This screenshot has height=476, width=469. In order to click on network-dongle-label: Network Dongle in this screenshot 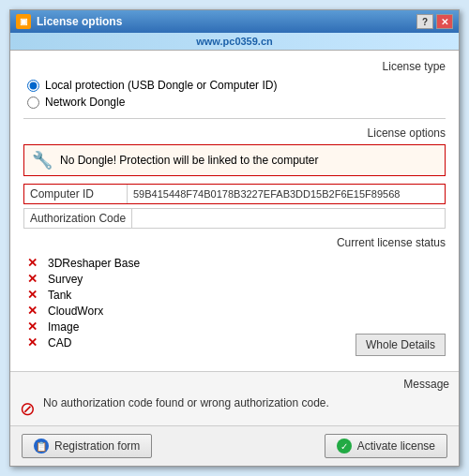, I will do `click(84, 102)`.